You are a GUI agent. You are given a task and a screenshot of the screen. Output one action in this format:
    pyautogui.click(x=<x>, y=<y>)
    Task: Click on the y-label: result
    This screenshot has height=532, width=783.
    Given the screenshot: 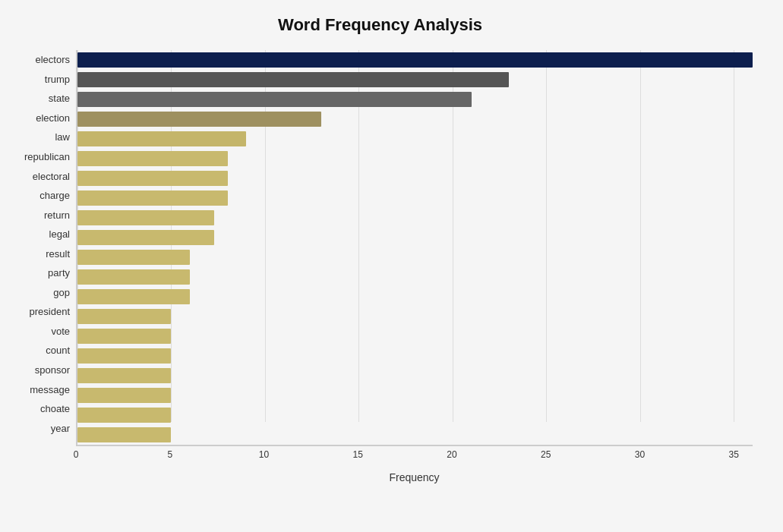 What is the action you would take?
    pyautogui.click(x=58, y=253)
    